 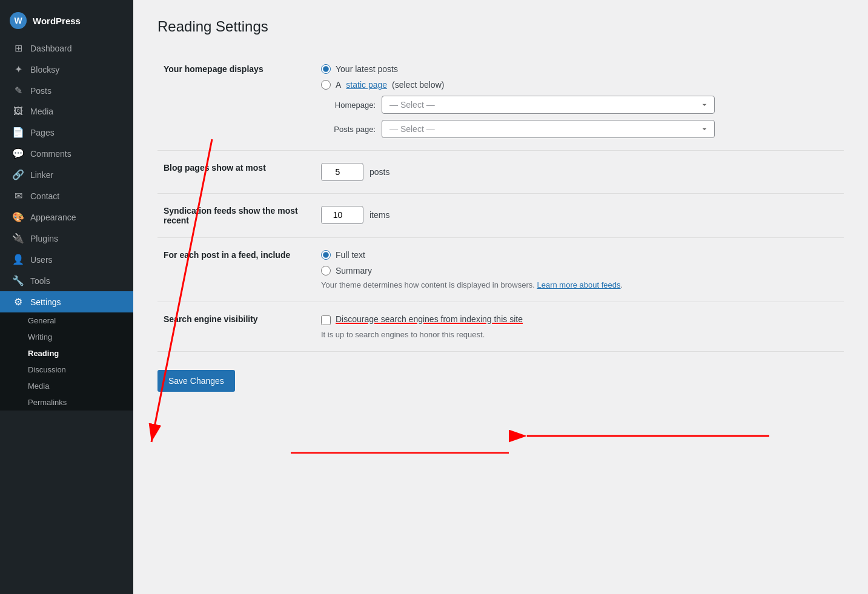 I want to click on sidebar-item-blocksy: ✦ Blocksy, so click(x=67, y=69).